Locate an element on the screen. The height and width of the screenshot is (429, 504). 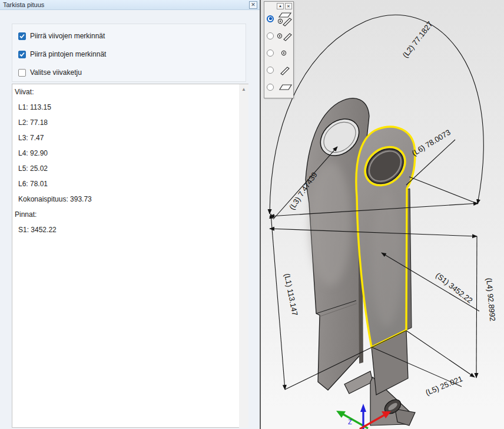
list-item: L6: 78.01 is located at coordinates (126, 184).